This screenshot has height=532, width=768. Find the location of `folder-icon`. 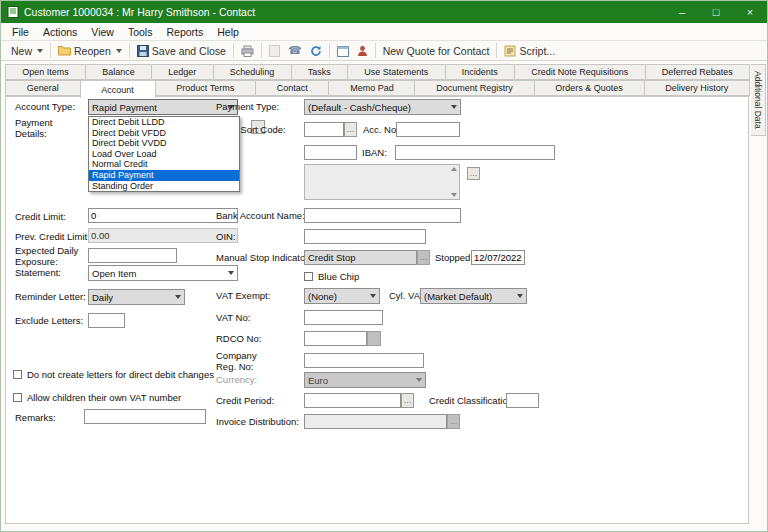

folder-icon is located at coordinates (64, 50).